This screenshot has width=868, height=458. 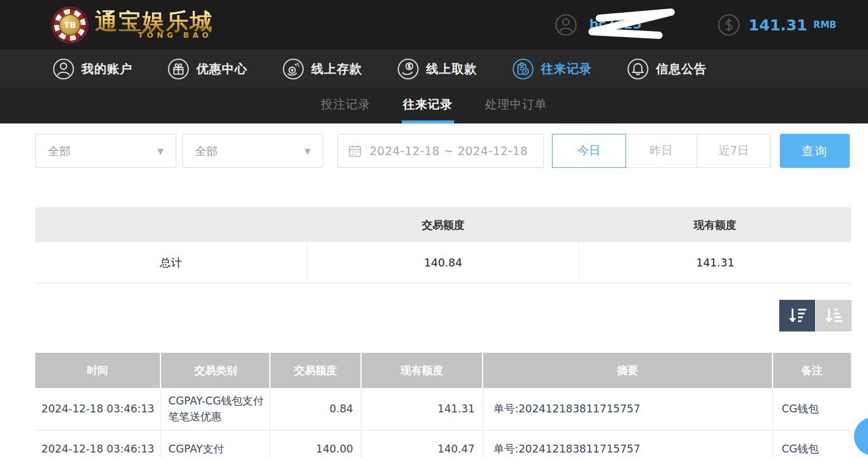 I want to click on col-header-type: 交易类别, so click(x=216, y=370).